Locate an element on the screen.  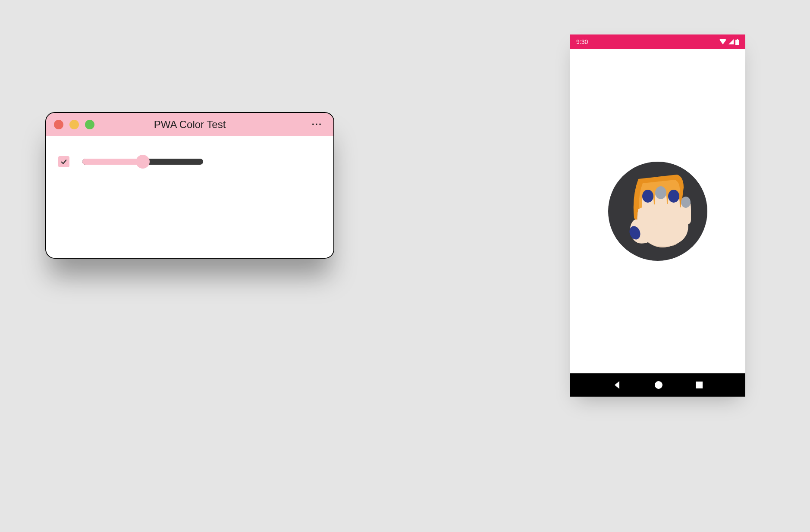
minimize-traffic-light is located at coordinates (74, 125).